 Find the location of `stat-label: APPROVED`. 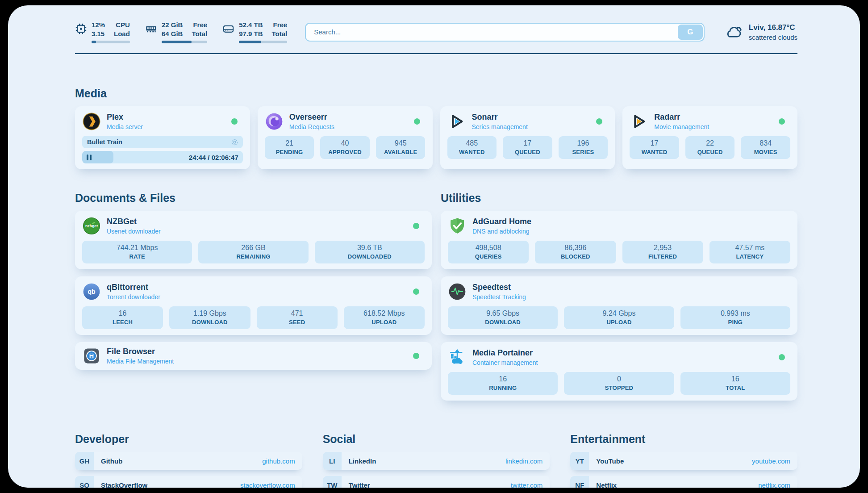

stat-label: APPROVED is located at coordinates (345, 152).